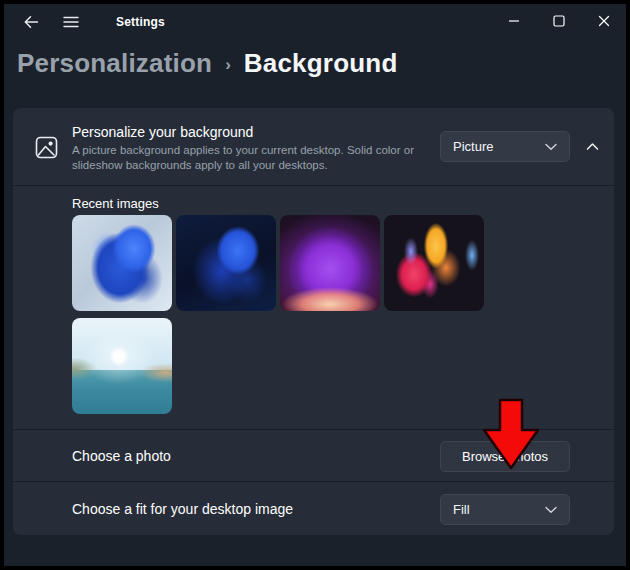  Describe the element at coordinates (558, 21) in the screenshot. I see `maximize-button` at that location.